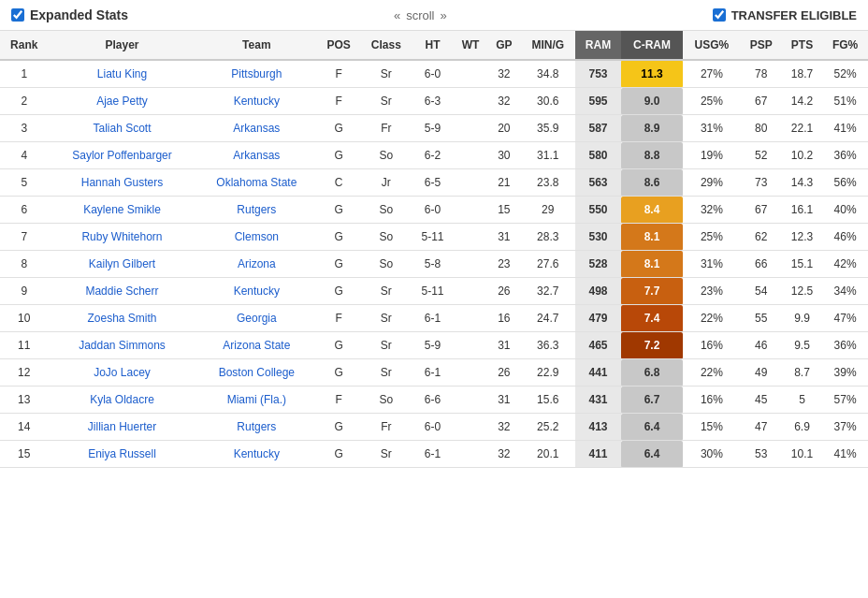  What do you see at coordinates (548, 401) in the screenshot?
I see `cell-ming: 15.6` at bounding box center [548, 401].